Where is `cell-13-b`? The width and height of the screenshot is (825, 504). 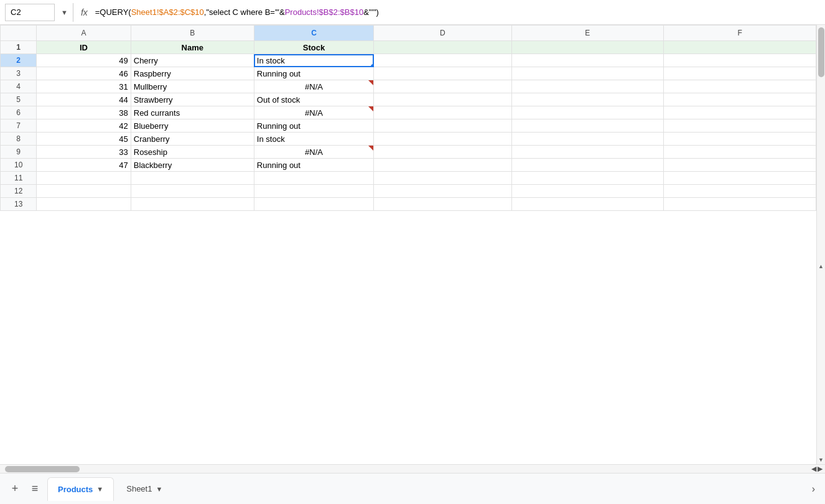 cell-13-b is located at coordinates (192, 204).